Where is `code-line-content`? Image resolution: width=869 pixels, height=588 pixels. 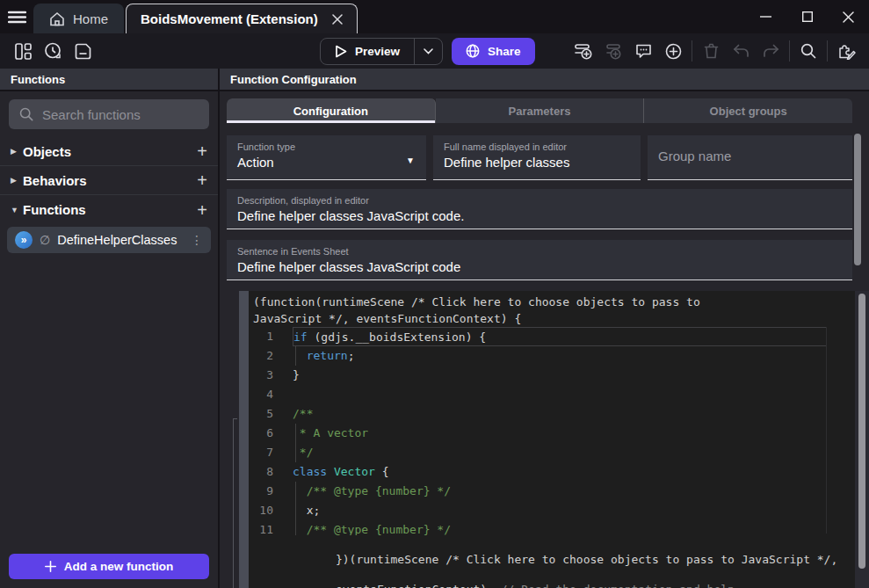
code-line-content is located at coordinates (574, 395).